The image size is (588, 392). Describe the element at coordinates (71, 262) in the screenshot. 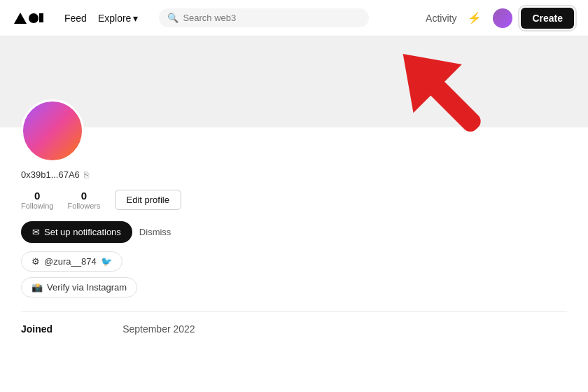

I see `twitter-social-button: ⚙ @zura__874 🐦` at that location.